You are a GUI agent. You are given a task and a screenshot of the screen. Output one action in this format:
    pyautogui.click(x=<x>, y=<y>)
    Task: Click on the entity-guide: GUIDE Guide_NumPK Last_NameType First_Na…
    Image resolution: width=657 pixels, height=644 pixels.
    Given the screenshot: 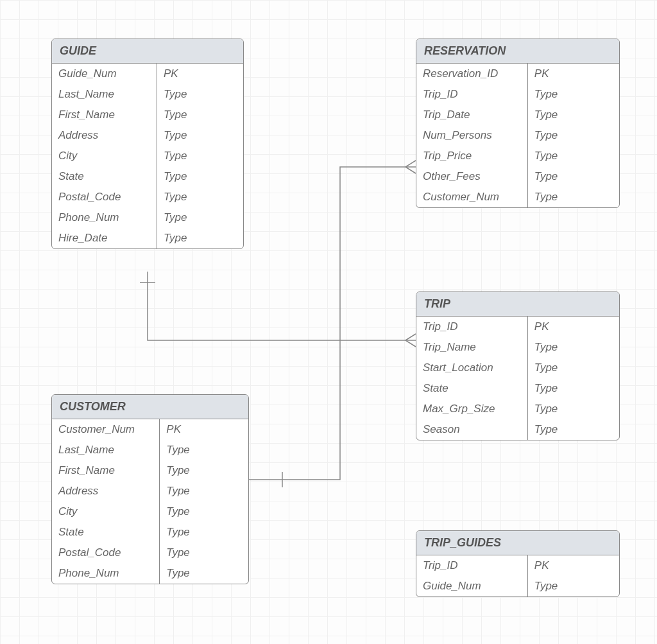 What is the action you would take?
    pyautogui.click(x=148, y=144)
    